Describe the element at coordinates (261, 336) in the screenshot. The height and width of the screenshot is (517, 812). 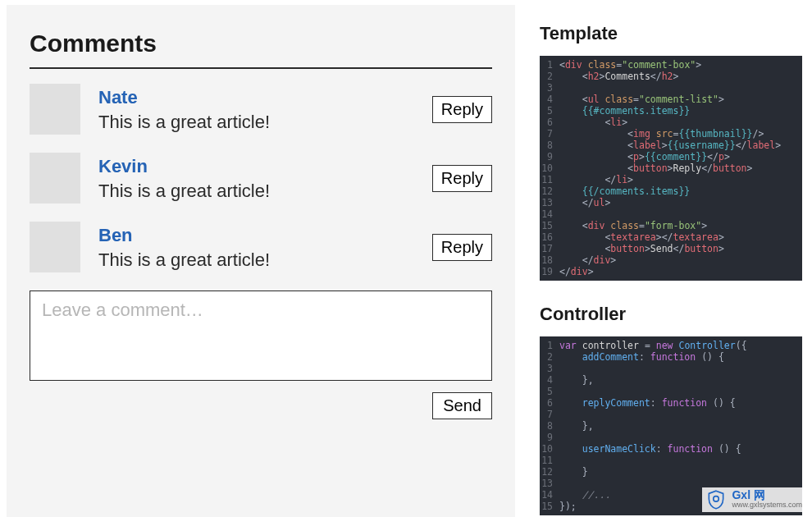
I see `comment-input` at that location.